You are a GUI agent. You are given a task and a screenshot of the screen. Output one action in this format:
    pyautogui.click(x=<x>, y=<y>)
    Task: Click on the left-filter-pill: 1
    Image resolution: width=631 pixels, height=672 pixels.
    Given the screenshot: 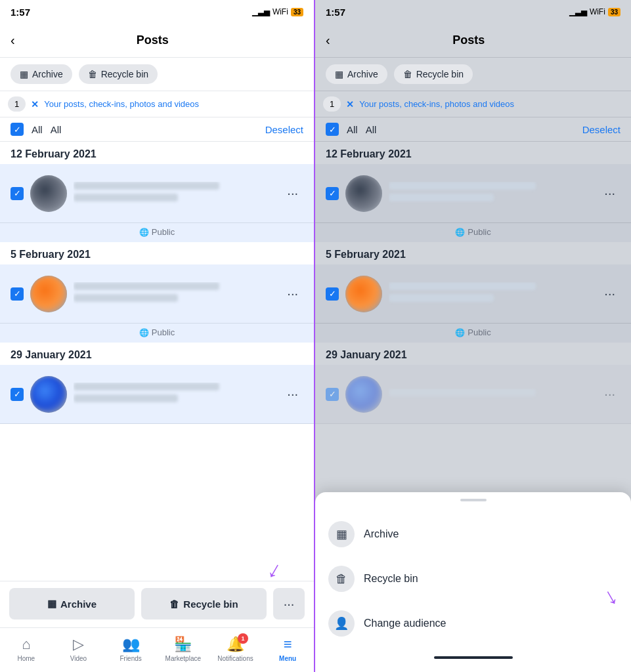 What is the action you would take?
    pyautogui.click(x=17, y=104)
    